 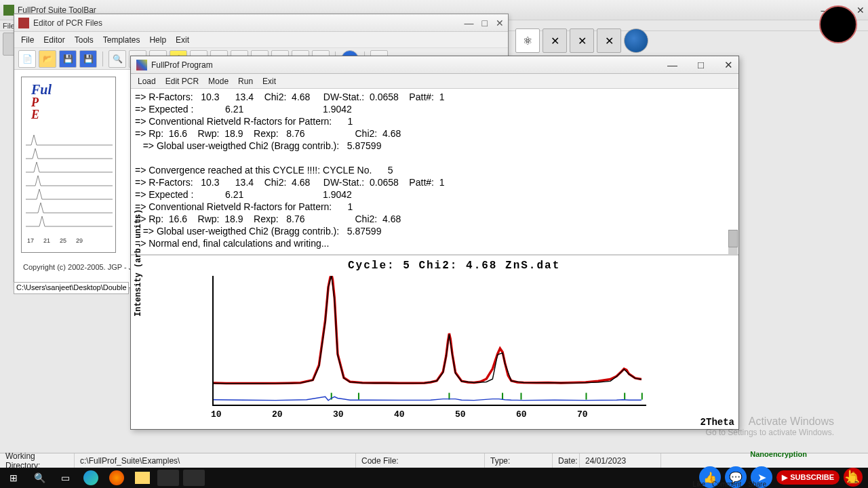 I want to click on pcr-menu-tools: Tools, so click(x=84, y=40).